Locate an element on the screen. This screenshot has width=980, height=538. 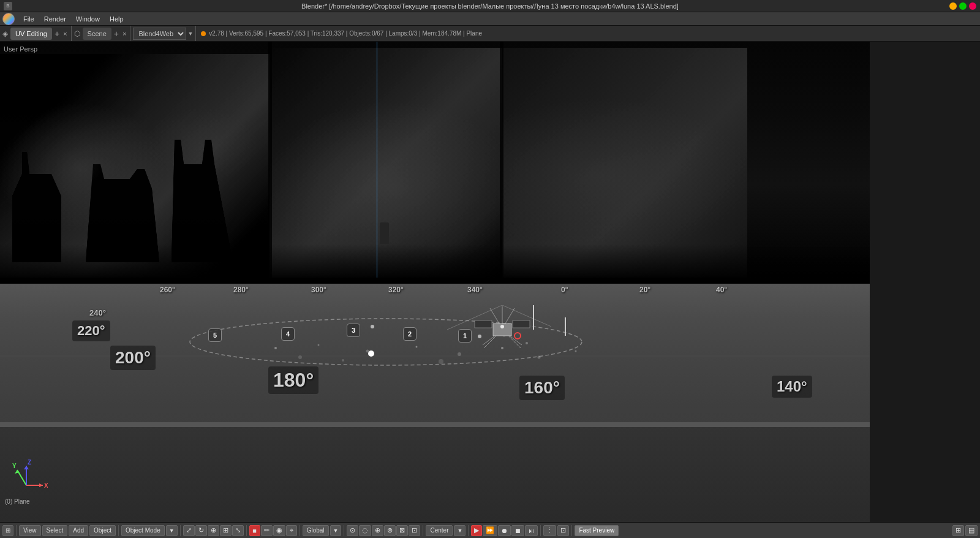
uv-editing-close: × is located at coordinates (65, 34).